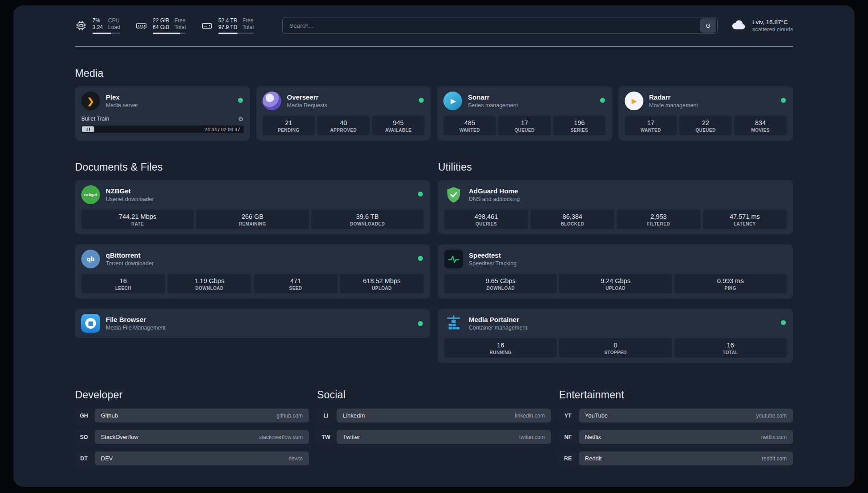 The image size is (868, 493). What do you see at coordinates (532, 437) in the screenshot?
I see `bookmark-url: twitter.com` at bounding box center [532, 437].